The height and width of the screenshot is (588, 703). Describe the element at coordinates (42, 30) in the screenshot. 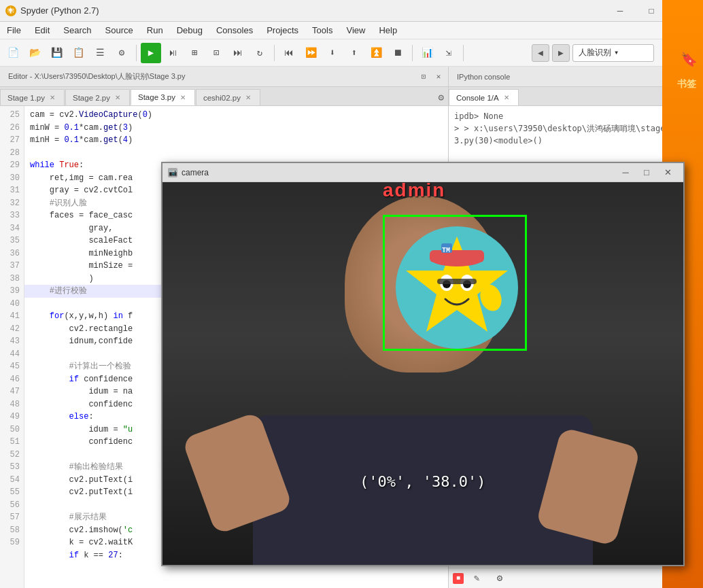

I see `menu-edit: Edit` at that location.